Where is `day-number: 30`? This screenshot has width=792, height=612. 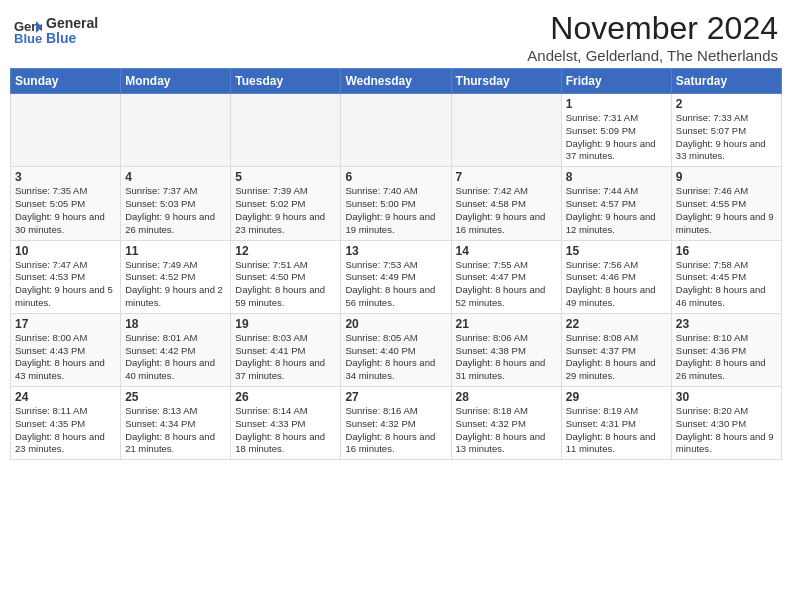
day-number: 30 is located at coordinates (726, 397).